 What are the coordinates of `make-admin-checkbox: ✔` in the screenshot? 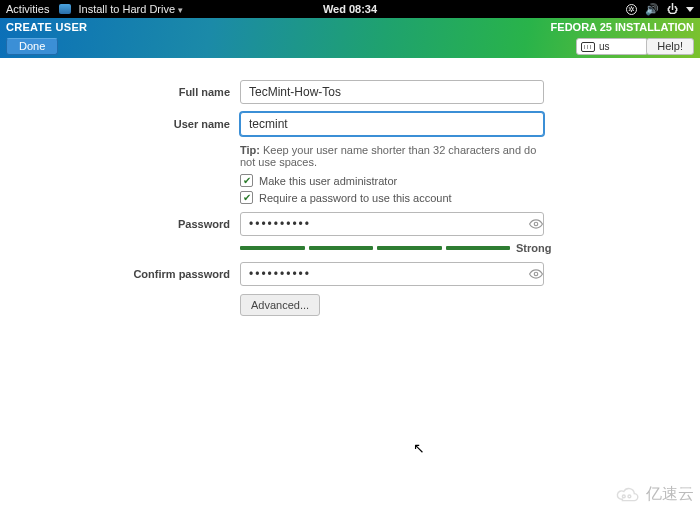 It's located at (246, 180).